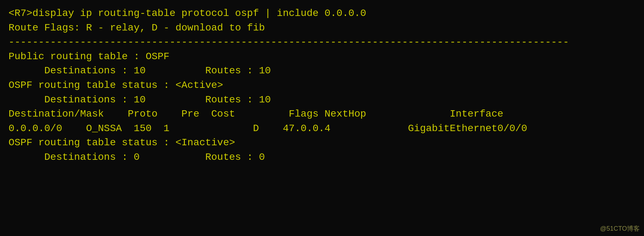 Image resolution: width=644 pixels, height=236 pixels. What do you see at coordinates (322, 13) in the screenshot?
I see `terminal-line-cmd: <R7>display ip routing-table protocol os…` at bounding box center [322, 13].